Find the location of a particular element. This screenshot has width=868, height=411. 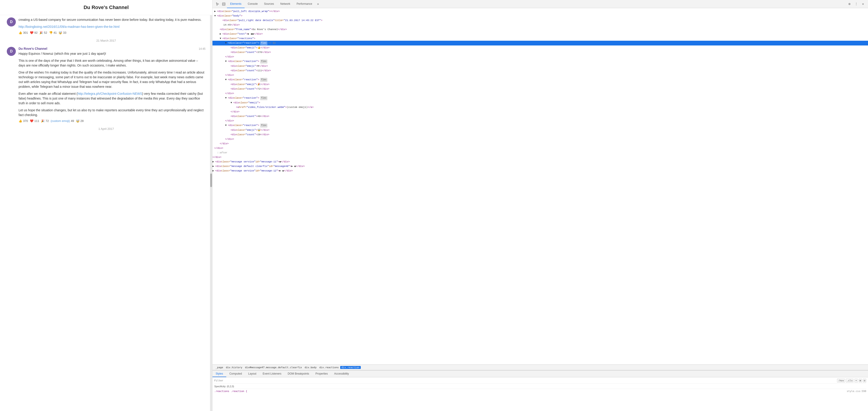

tree-line: <div class="emoji"> 👍 </div> is located at coordinates (540, 48).